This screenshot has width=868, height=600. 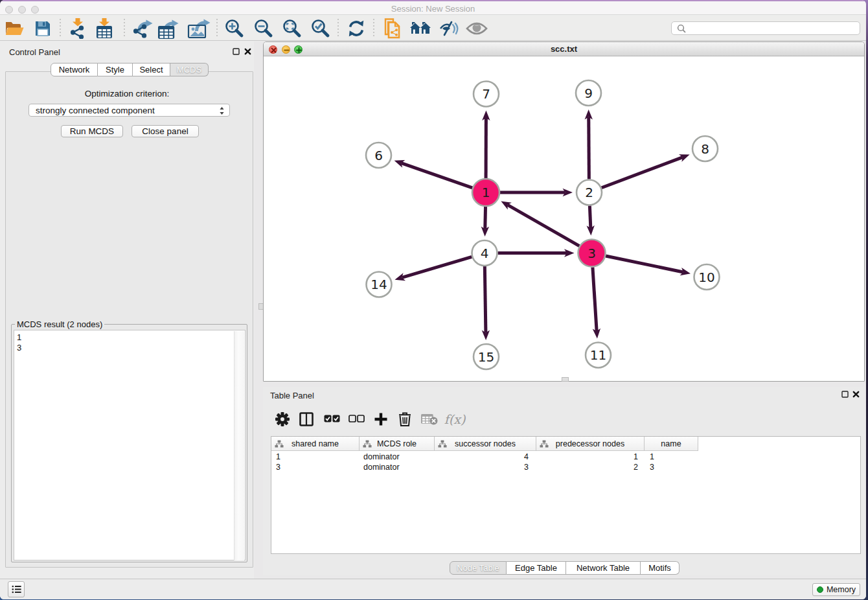 What do you see at coordinates (599, 355) in the screenshot?
I see `svg-text: 11` at bounding box center [599, 355].